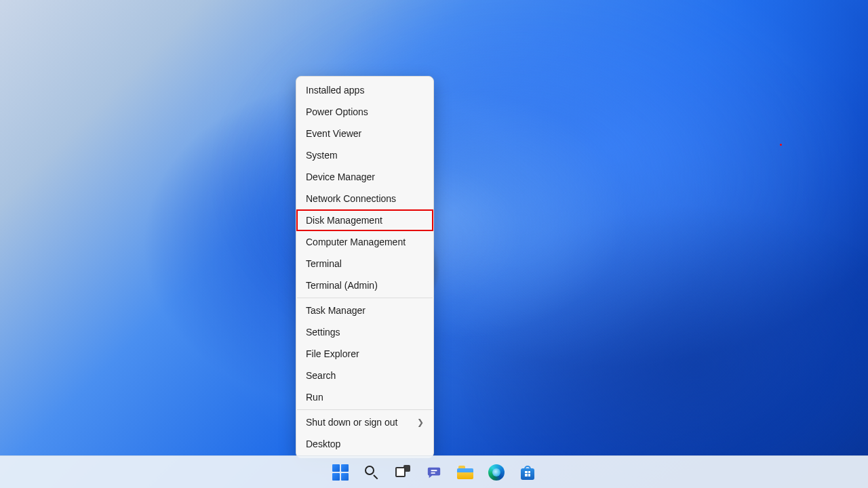 This screenshot has height=488, width=868. Describe the element at coordinates (323, 444) in the screenshot. I see `menu-item-label: Desktop` at that location.